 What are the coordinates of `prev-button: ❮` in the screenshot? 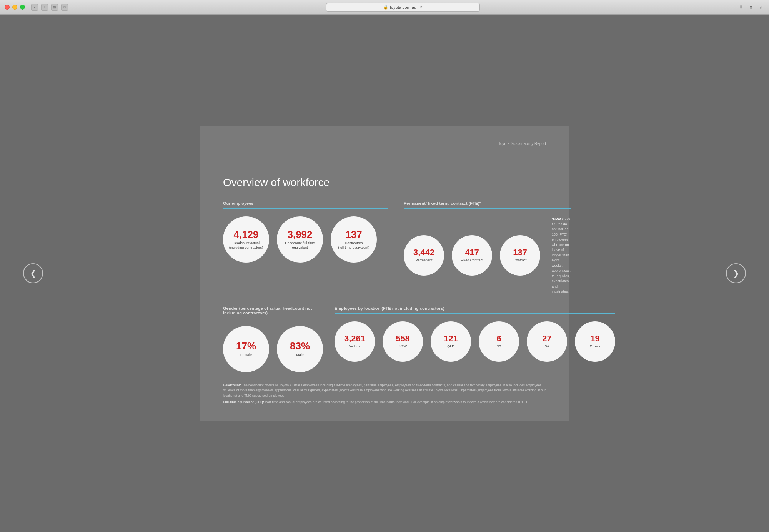 It's located at (33, 273).